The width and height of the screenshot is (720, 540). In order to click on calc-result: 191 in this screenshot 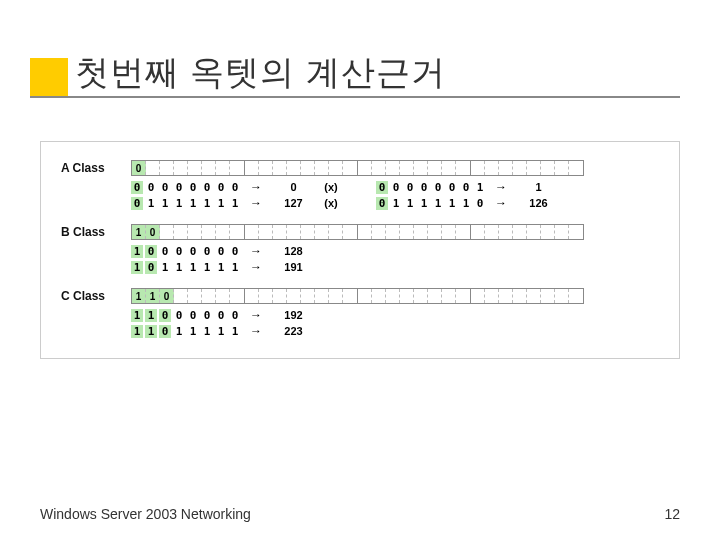, I will do `click(294, 267)`.